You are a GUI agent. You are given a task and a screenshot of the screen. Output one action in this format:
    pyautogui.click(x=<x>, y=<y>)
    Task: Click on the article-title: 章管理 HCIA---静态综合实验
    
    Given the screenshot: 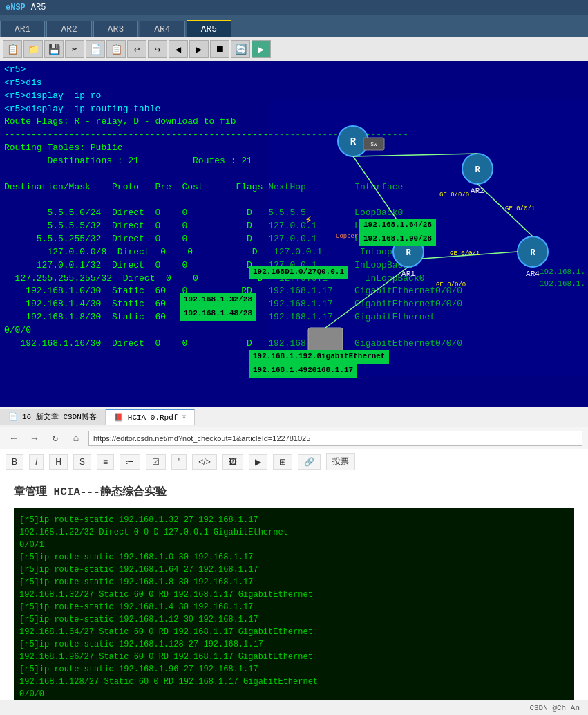 What is the action you would take?
    pyautogui.click(x=294, y=492)
    